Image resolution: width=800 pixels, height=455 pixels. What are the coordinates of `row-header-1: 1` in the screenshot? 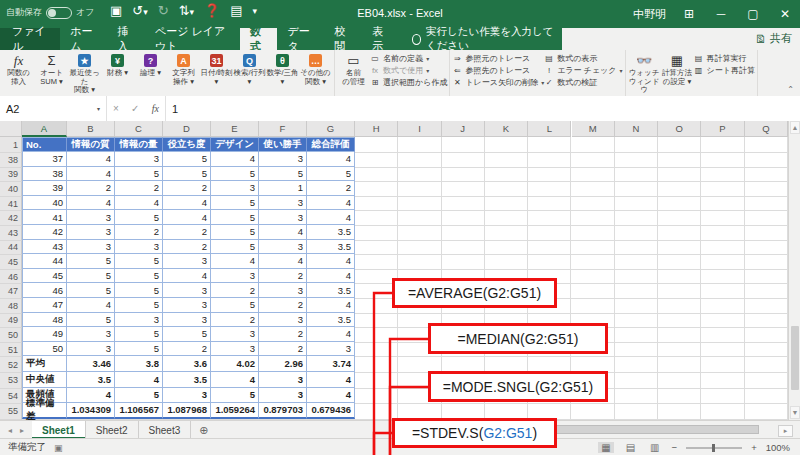 It's located at (11, 145).